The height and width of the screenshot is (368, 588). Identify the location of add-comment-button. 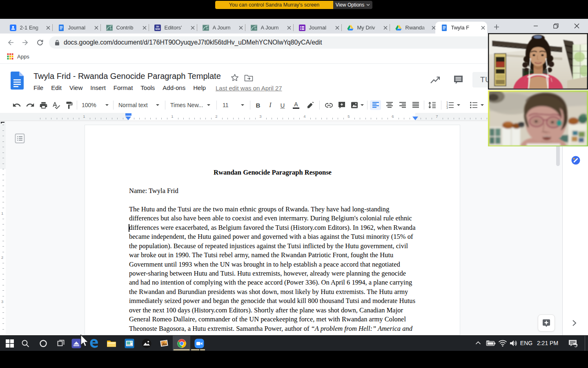
(342, 105).